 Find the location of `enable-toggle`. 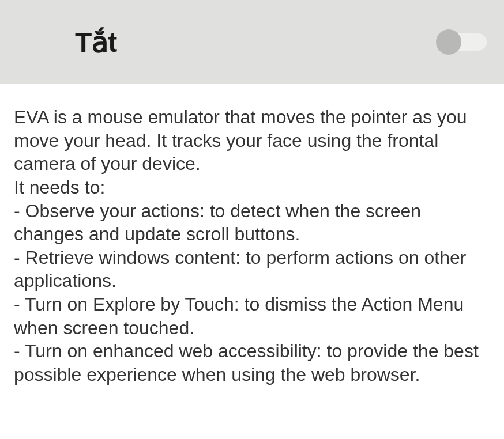

enable-toggle is located at coordinates (461, 42).